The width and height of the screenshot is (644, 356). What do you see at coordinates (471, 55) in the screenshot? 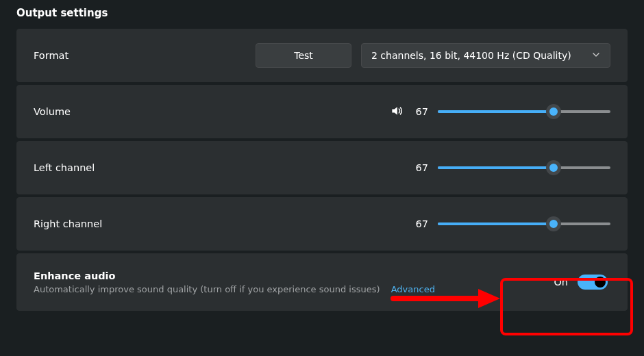
I see `format-selected: 2 channels, 16 bit, 44100 Hz (CD Quality…` at bounding box center [471, 55].